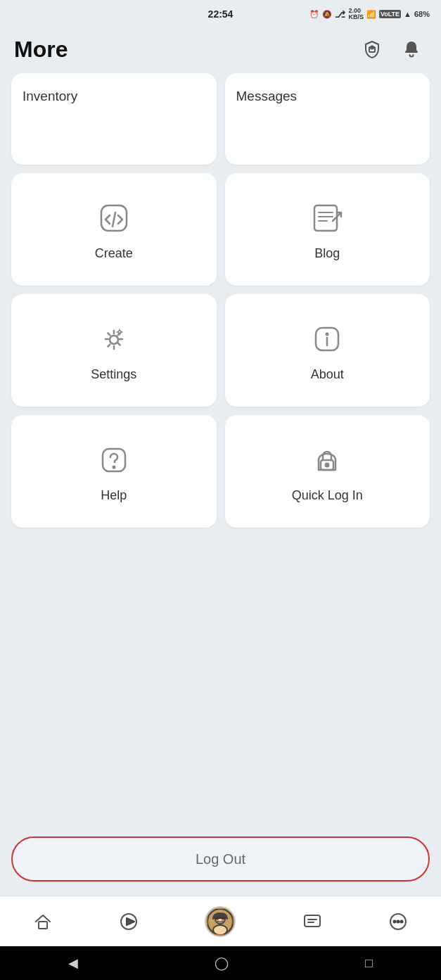  Describe the element at coordinates (73, 963) in the screenshot. I see `back-button: ◀` at that location.